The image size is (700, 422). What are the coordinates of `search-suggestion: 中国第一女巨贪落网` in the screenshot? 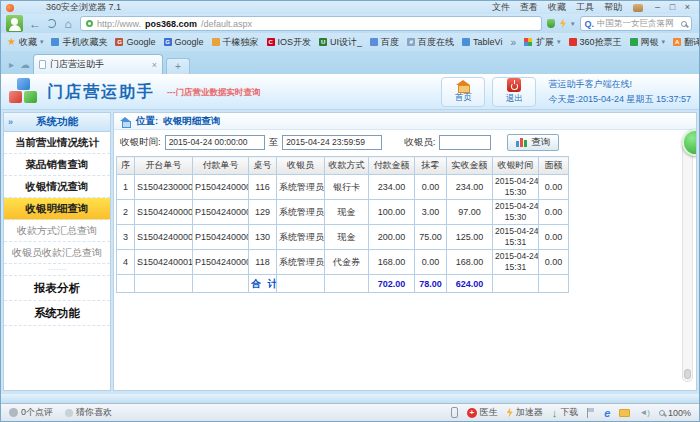 It's located at (637, 24).